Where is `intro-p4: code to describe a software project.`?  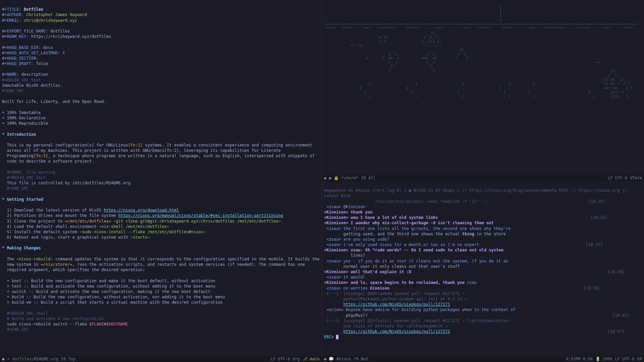 intro-p4: code to describe a software project. is located at coordinates (50, 161).